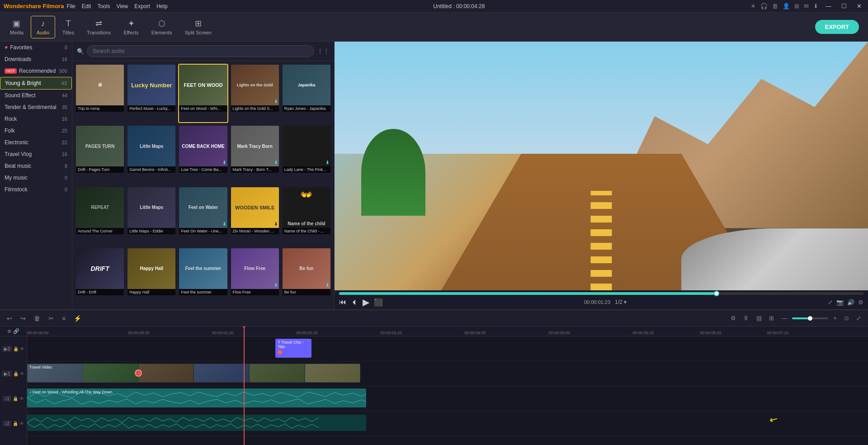  I want to click on audio-card-lady-lane: ⬇ Lady Lane - The Pink..., so click(307, 155).